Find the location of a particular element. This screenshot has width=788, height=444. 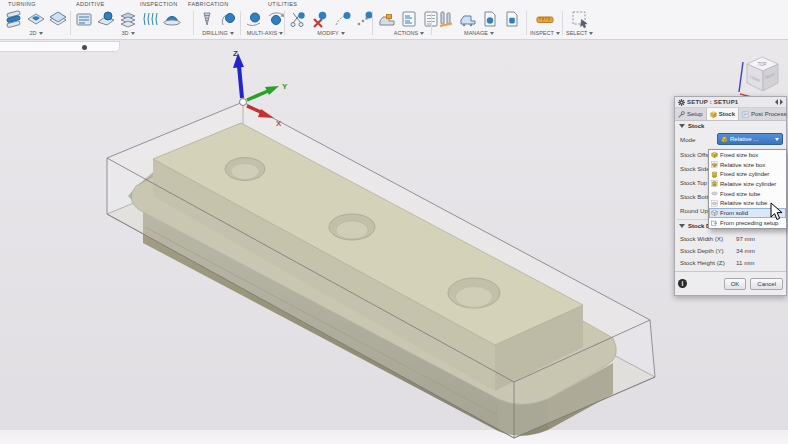

group-drilling: DRILLING is located at coordinates (218, 22).